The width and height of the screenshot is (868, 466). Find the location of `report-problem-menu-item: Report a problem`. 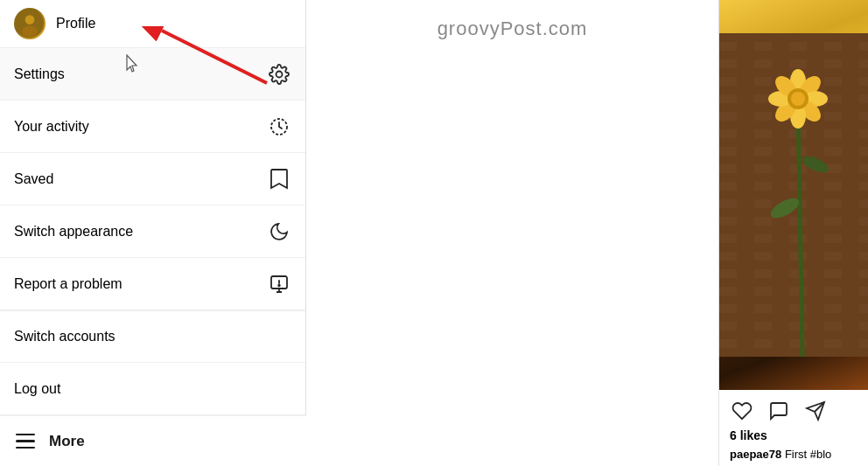

report-problem-menu-item: Report a problem is located at coordinates (152, 284).